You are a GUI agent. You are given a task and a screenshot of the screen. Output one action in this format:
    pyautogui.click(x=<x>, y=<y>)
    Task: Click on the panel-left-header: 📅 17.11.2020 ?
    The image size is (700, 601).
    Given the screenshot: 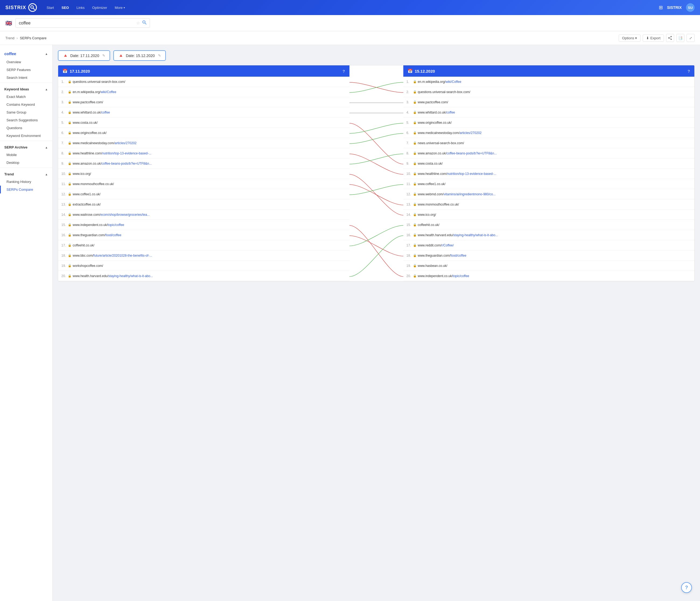 What is the action you would take?
    pyautogui.click(x=204, y=71)
    